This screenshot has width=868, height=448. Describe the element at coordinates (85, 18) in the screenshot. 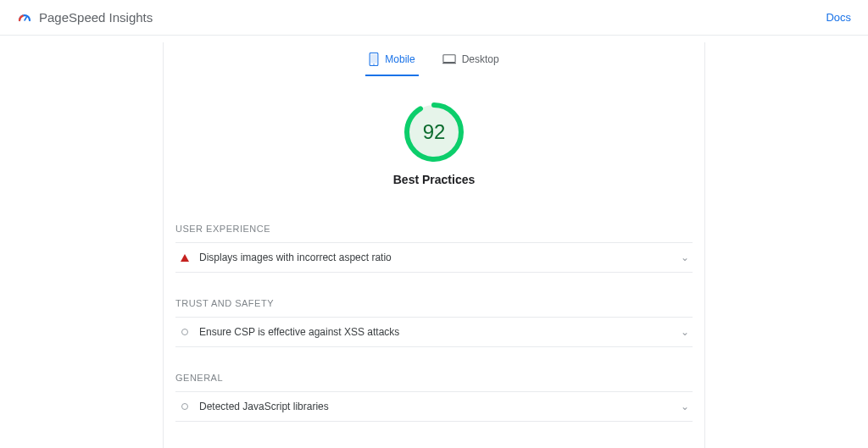

I see `header-left: PageSpeed Insights` at that location.